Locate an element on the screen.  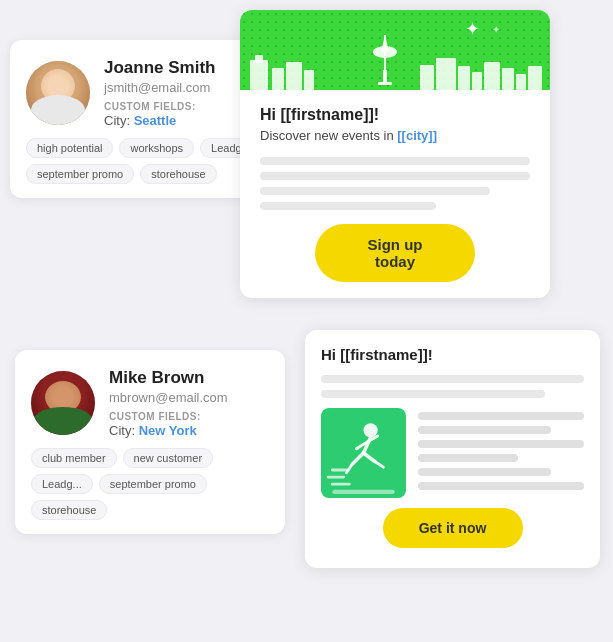
cityscape-svg is located at coordinates (395, 60).